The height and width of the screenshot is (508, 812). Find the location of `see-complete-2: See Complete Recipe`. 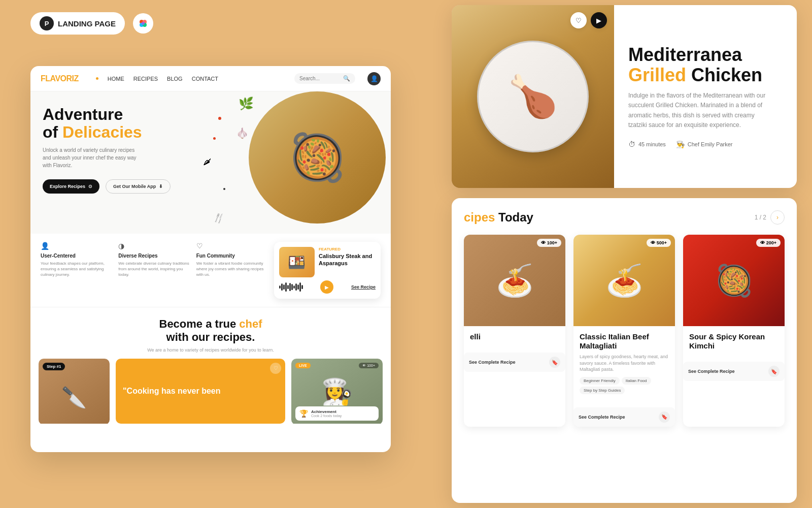

see-complete-2: See Complete Recipe is located at coordinates (602, 417).